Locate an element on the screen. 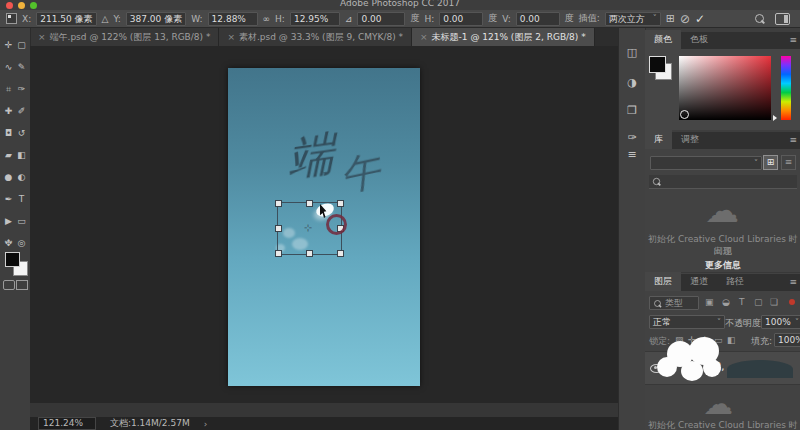 This screenshot has height=430, width=800. hue-slider is located at coordinates (786, 88).